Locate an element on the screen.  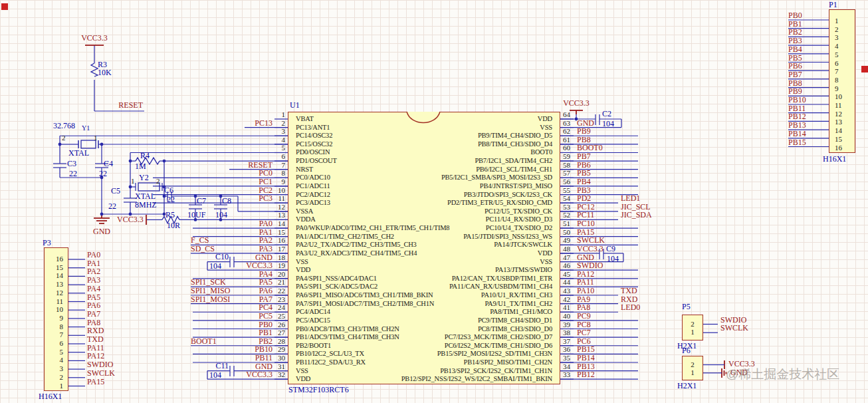
net-label: PB13 is located at coordinates (586, 366).